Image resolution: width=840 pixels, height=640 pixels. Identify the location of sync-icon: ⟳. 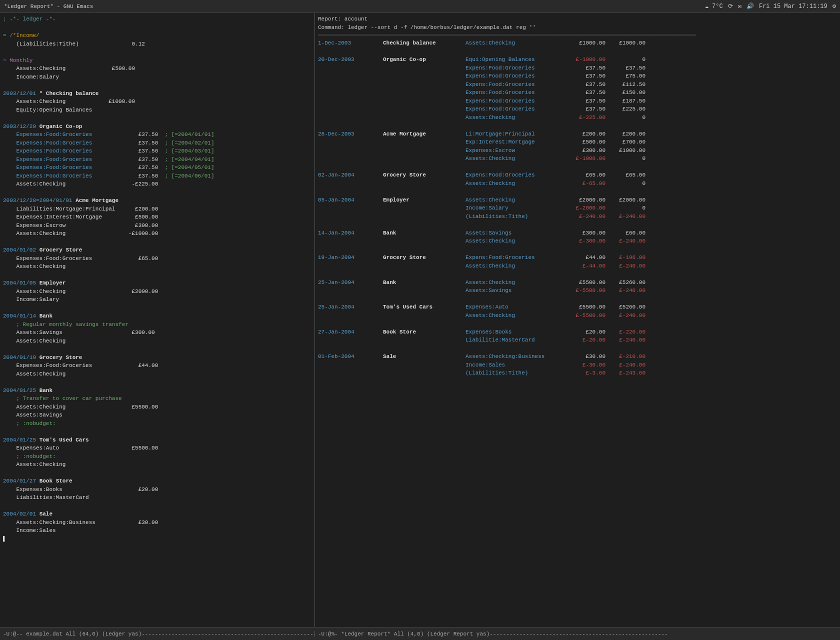
(730, 6).